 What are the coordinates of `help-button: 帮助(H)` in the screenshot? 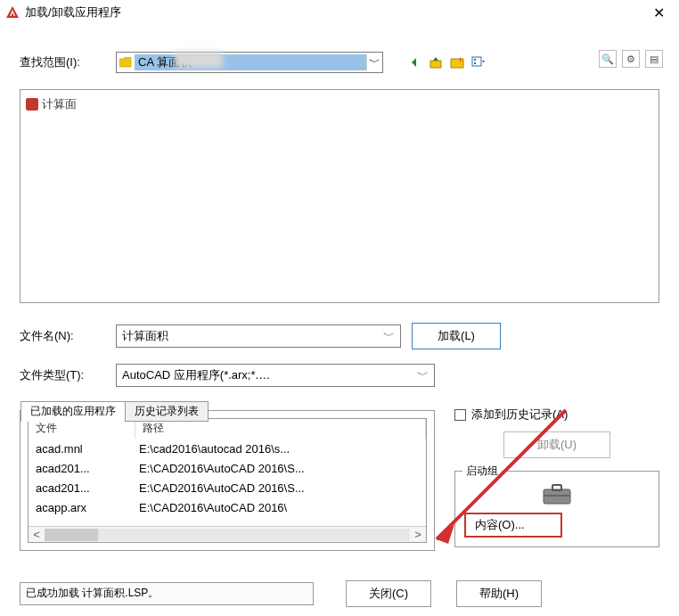 It's located at (499, 594).